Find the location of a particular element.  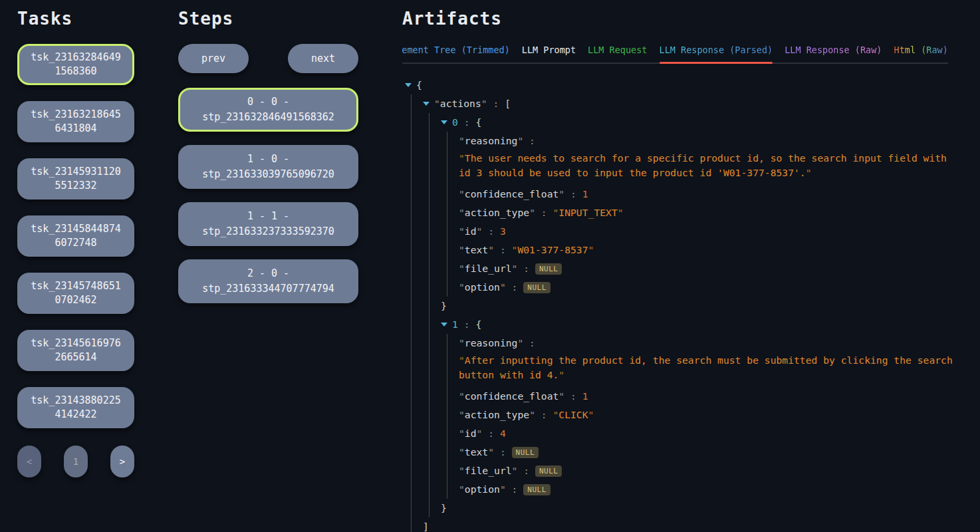

step-item-button: 1 - 0 - stp_231633039765096720 is located at coordinates (269, 167).